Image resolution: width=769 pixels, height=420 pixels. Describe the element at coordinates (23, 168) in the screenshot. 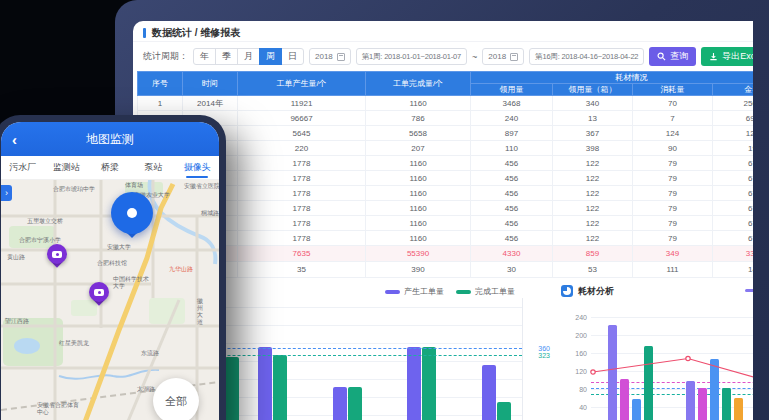

I see `tab-污水厂: 污水厂` at that location.